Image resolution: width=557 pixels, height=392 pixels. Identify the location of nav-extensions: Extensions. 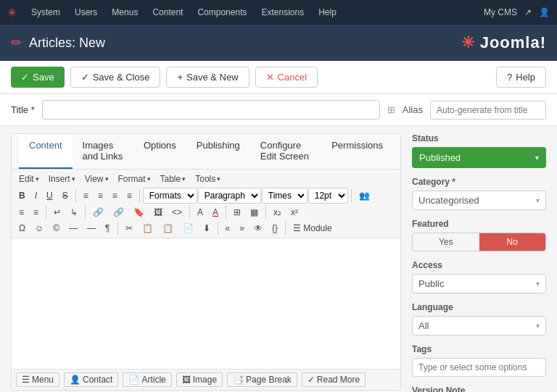
(283, 12).